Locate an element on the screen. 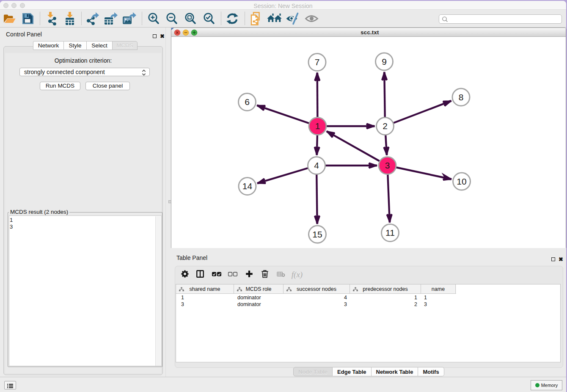 This screenshot has width=567, height=392. svg-text: 7 is located at coordinates (317, 62).